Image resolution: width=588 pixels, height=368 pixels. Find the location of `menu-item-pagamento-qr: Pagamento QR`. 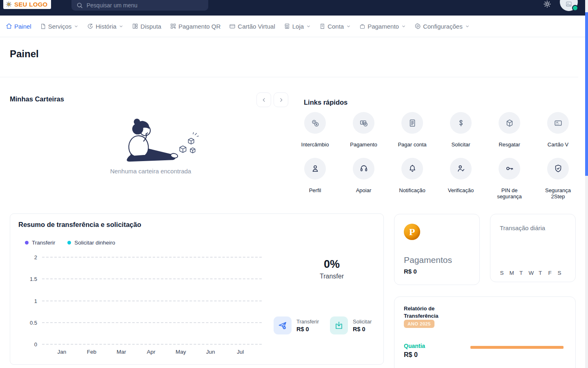

menu-item-pagamento-qr: Pagamento QR is located at coordinates (195, 26).